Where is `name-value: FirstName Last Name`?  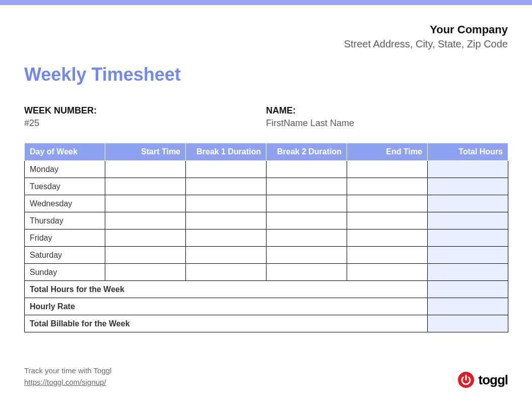
name-value: FirstName Last Name is located at coordinates (387, 123).